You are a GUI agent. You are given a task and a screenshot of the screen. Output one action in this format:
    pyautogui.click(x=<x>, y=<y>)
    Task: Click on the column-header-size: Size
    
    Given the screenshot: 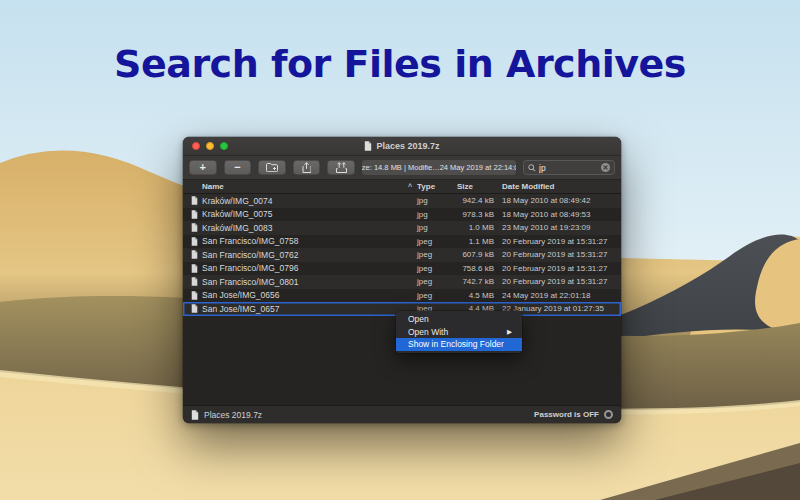 What is the action you would take?
    pyautogui.click(x=476, y=186)
    